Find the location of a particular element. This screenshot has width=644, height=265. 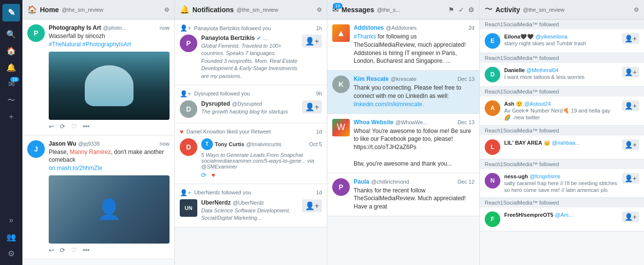

activity-header-actions: ⚙ is located at coordinates (636, 10).